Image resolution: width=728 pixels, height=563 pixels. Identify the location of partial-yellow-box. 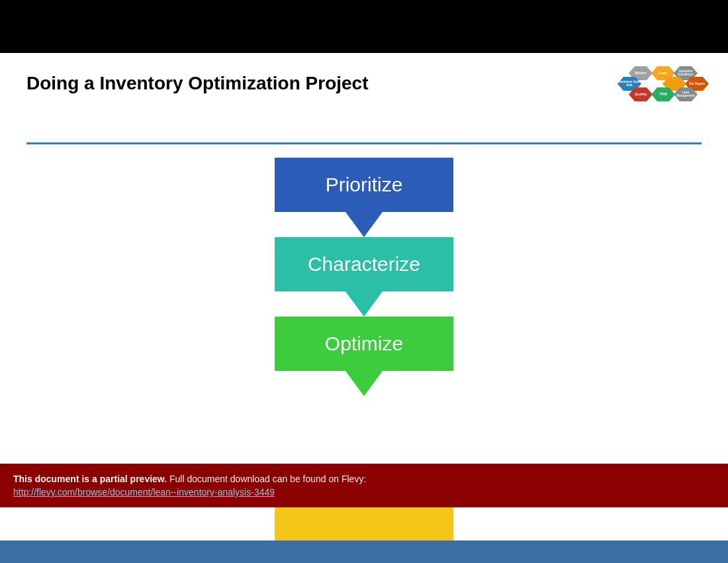
(364, 524).